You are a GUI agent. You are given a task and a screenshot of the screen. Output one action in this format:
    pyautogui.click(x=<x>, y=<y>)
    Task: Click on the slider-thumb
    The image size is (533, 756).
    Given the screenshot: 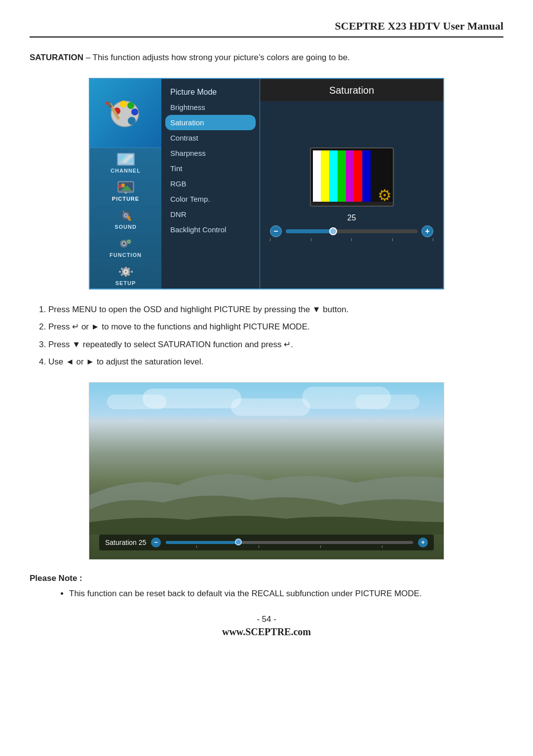 What is the action you would take?
    pyautogui.click(x=333, y=231)
    